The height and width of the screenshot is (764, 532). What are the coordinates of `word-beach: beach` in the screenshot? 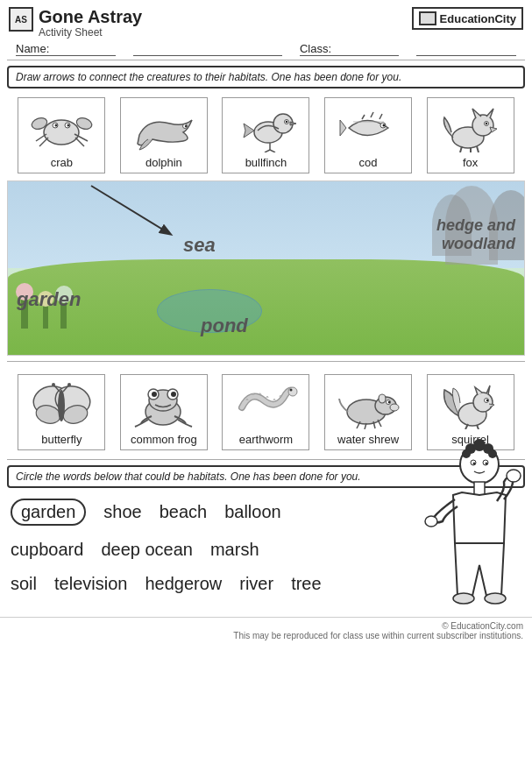 It's located at (184, 512).